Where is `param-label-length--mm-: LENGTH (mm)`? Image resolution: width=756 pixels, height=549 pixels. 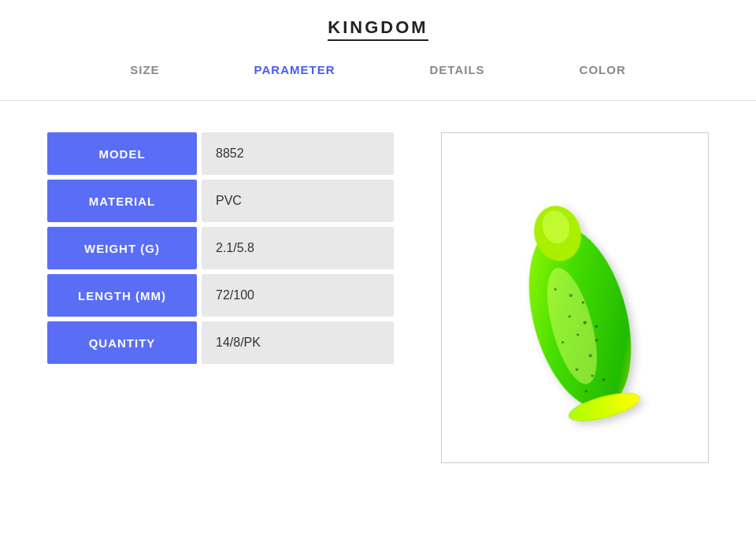 param-label-length--mm-: LENGTH (mm) is located at coordinates (122, 295).